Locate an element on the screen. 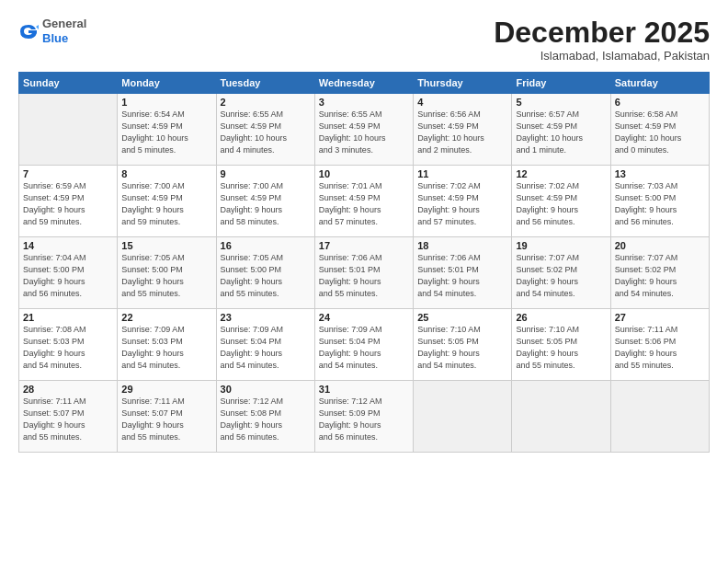  day-info: Sunrise: 6:54 AMSunset: 4:59 PMDaylight:… is located at coordinates (166, 132).